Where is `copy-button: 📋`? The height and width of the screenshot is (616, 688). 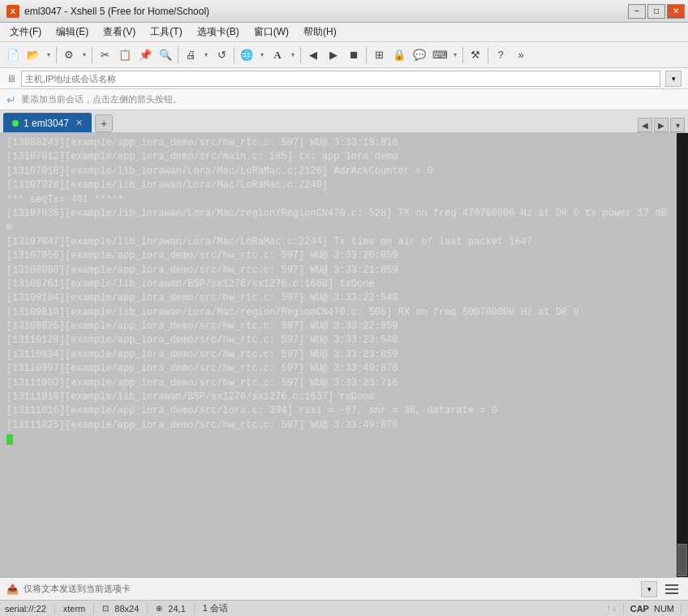 copy-button: 📋 is located at coordinates (125, 55).